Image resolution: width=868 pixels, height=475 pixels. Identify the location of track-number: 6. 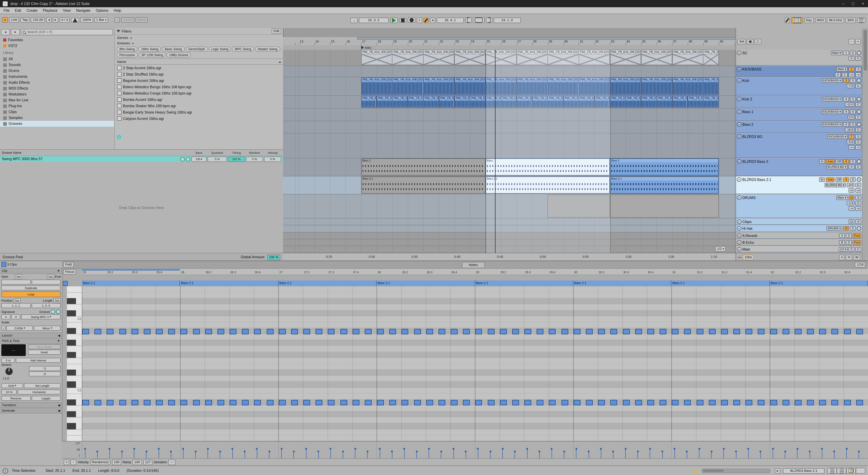
(846, 124).